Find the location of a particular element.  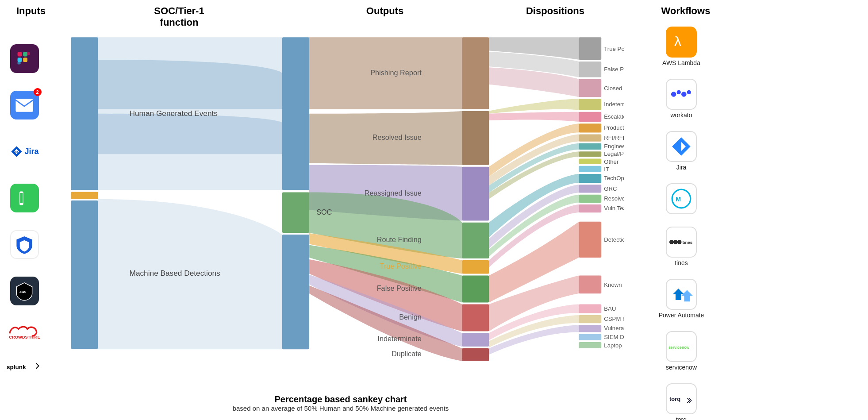

outputs-header: Outputs is located at coordinates (385, 11).